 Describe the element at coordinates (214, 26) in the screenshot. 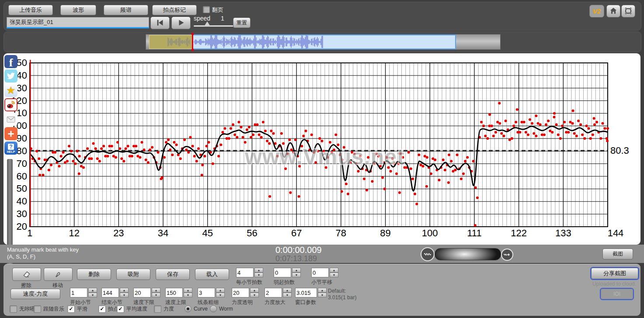

I see `speed-slider` at that location.